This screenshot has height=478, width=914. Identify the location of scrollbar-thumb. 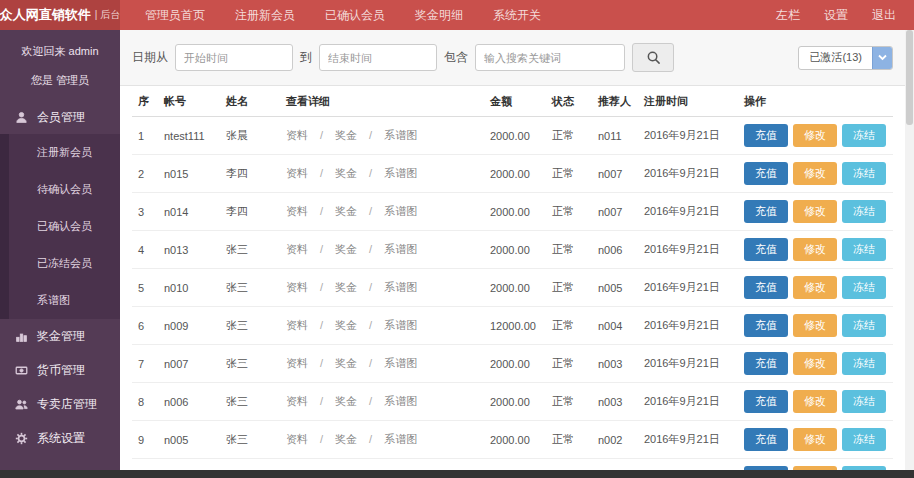
(910, 78).